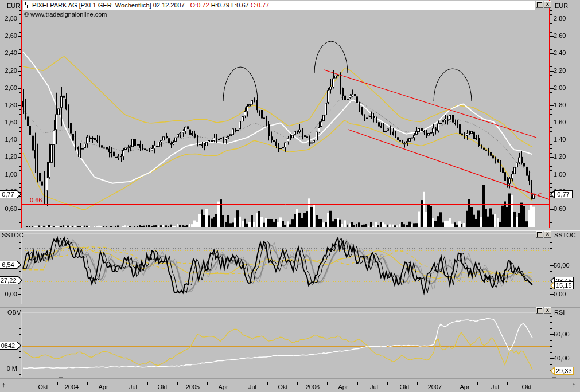 The height and width of the screenshot is (392, 580). I want to click on rsi-window-buttons: ×, so click(544, 311).